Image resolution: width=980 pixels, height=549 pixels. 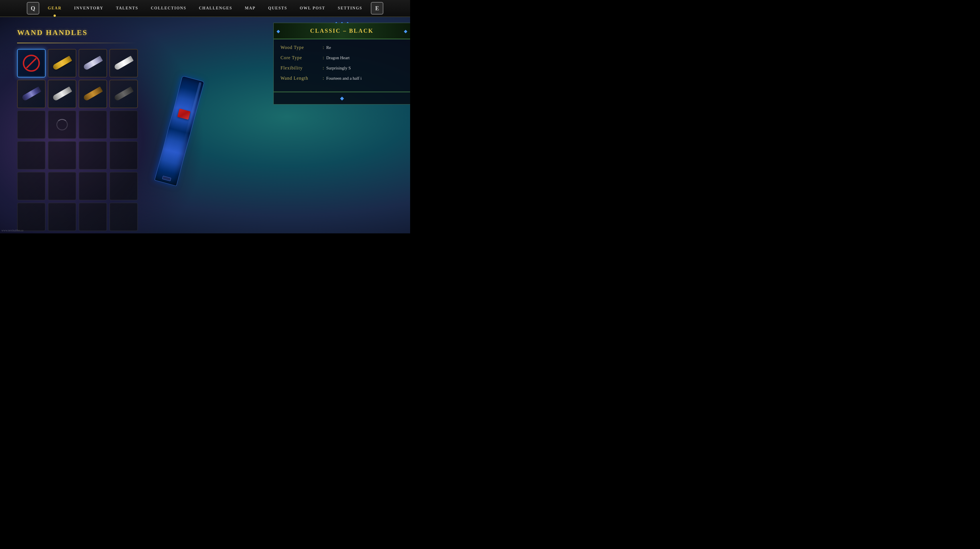 What do you see at coordinates (342, 98) in the screenshot?
I see `detail-footer: ◆` at bounding box center [342, 98].